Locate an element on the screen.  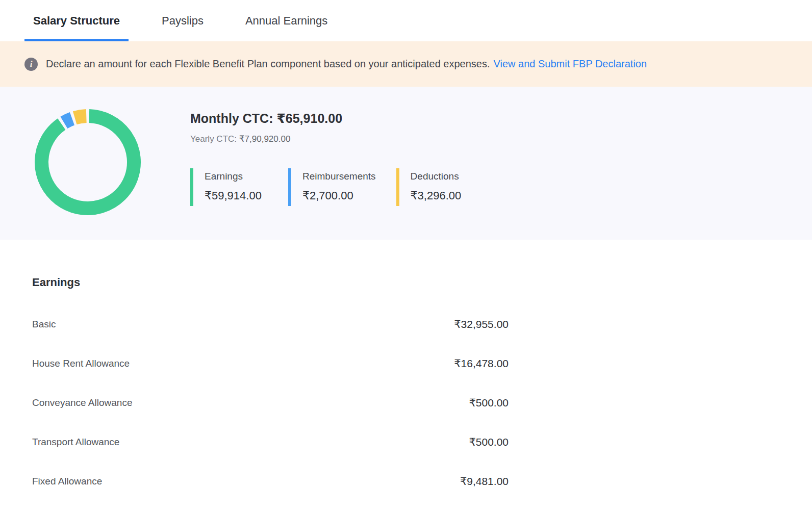
stat-reimbursements: Reimbursements ₹2,700.00 is located at coordinates (332, 187).